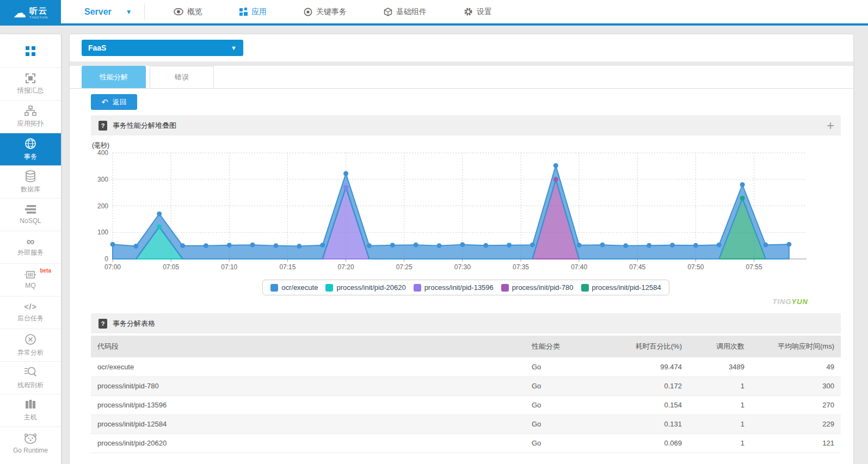 The height and width of the screenshot is (464, 868). I want to click on code-segment-cell: process/init/pid-13596, so click(308, 405).